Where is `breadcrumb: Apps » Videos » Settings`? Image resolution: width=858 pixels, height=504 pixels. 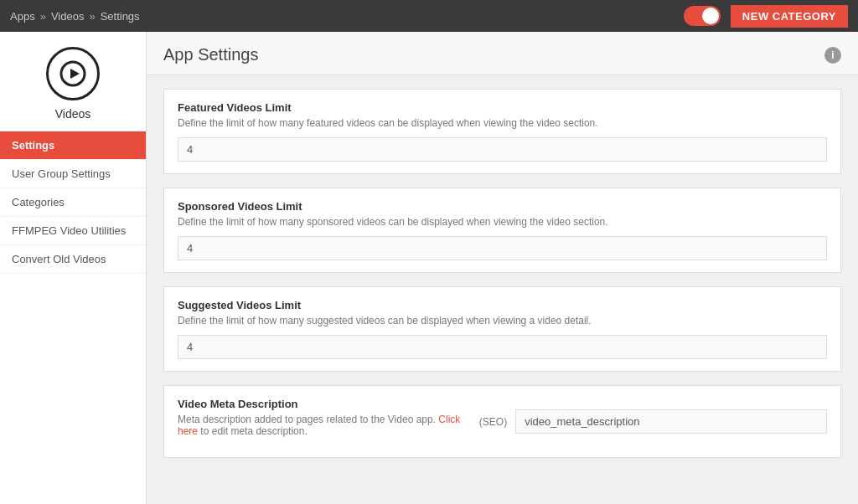 breadcrumb: Apps » Videos » Settings is located at coordinates (75, 17).